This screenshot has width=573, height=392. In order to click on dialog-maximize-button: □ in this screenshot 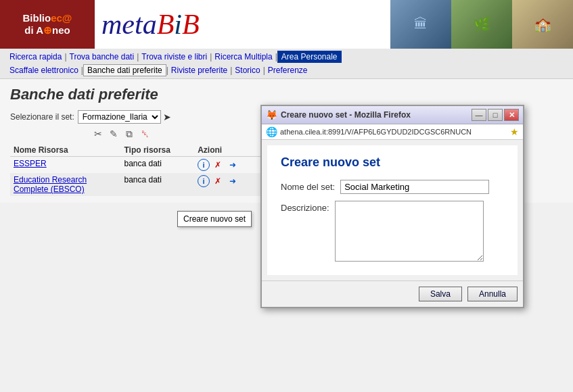, I will do `click(495, 115)`.